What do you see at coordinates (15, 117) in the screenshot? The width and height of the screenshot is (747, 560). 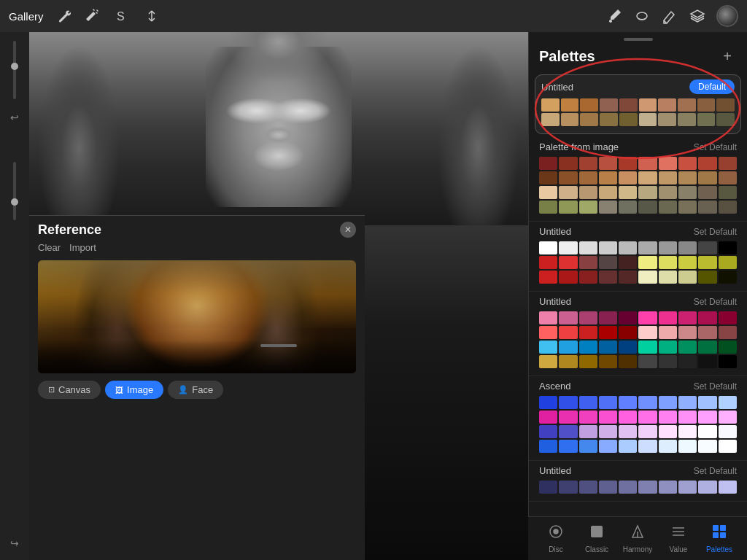 I see `undo-icon: ↩` at bounding box center [15, 117].